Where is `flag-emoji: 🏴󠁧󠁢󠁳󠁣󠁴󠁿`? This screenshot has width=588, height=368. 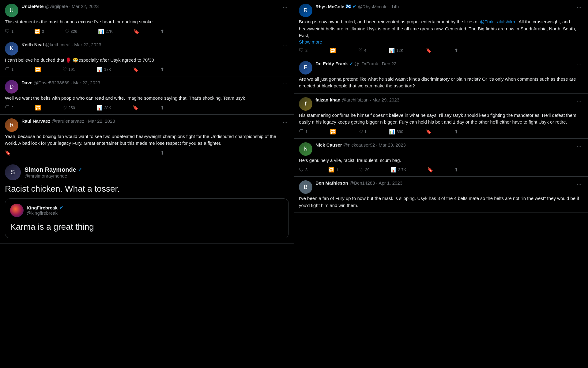 flag-emoji: 🏴󠁧󠁢󠁳󠁣󠁴󠁿 is located at coordinates (349, 6).